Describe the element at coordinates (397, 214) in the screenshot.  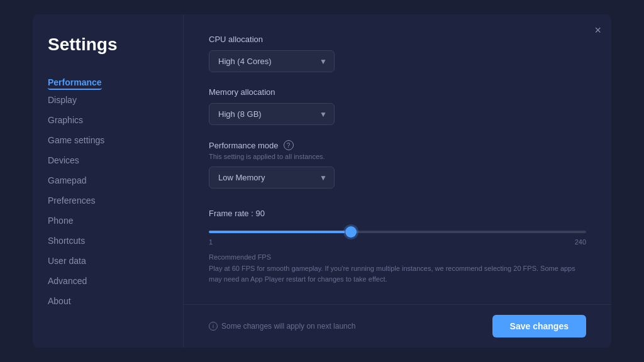
I see `frame-rate-label: Frame rate : 90` at that location.